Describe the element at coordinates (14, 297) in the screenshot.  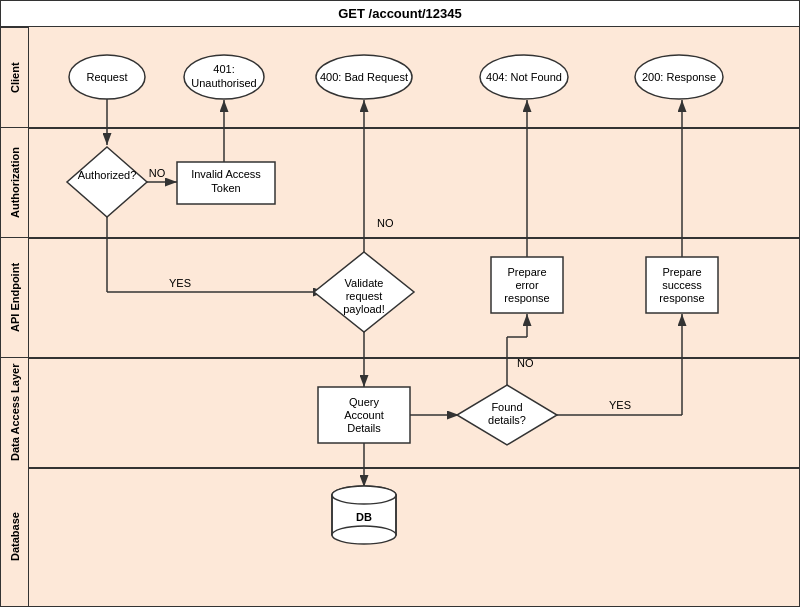
I see `lane-label-api: API Endpoint` at that location.